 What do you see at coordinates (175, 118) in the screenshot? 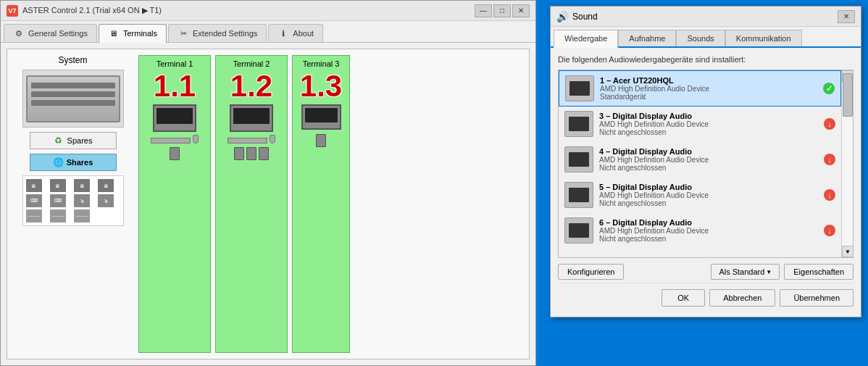
I see `terminal-1-monitor` at bounding box center [175, 118].